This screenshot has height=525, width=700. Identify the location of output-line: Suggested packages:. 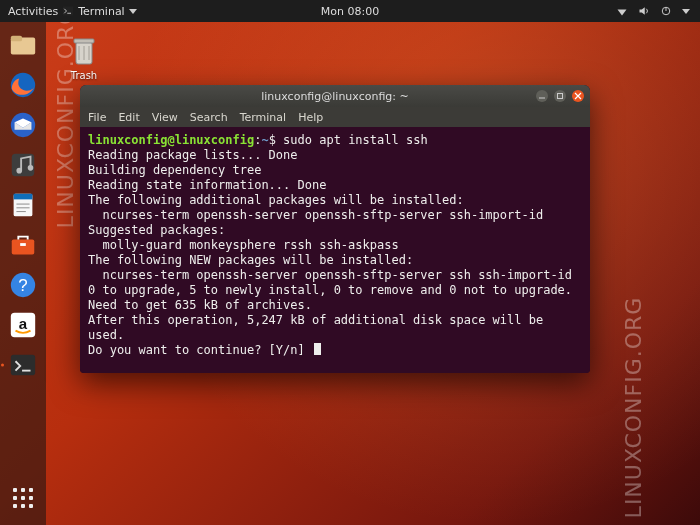
(335, 230).